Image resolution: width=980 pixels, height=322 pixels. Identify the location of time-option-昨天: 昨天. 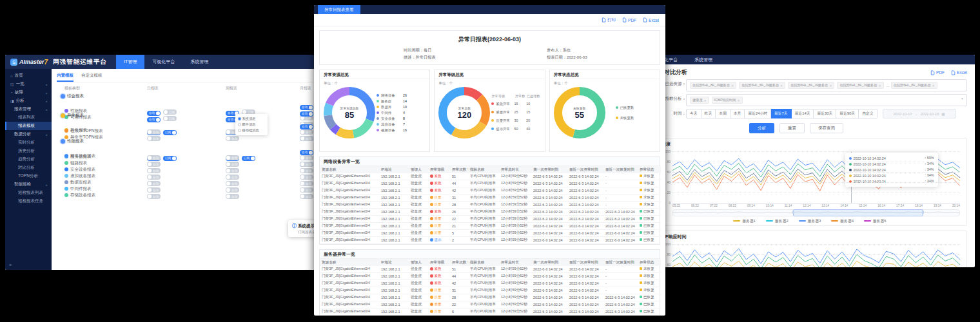
(709, 113).